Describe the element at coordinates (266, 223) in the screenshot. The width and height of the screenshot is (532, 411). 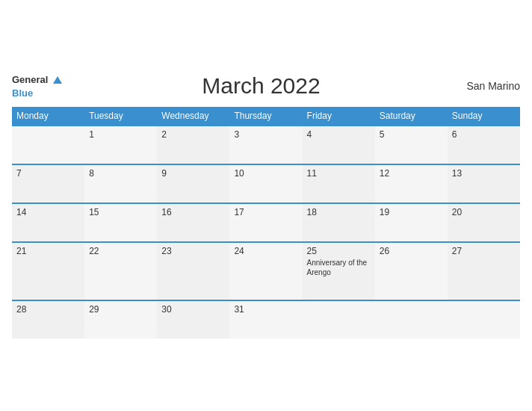
I see `week-row-2: 14151617181920` at that location.